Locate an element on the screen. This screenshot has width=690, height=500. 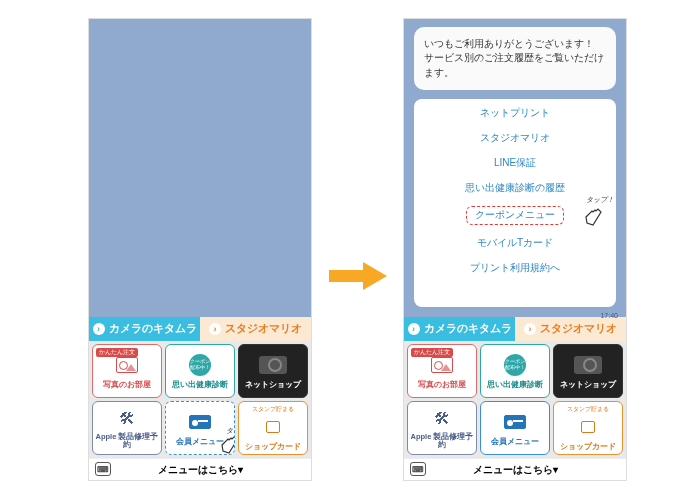
link-line-warranty: LINE保証 is located at coordinates (515, 163).